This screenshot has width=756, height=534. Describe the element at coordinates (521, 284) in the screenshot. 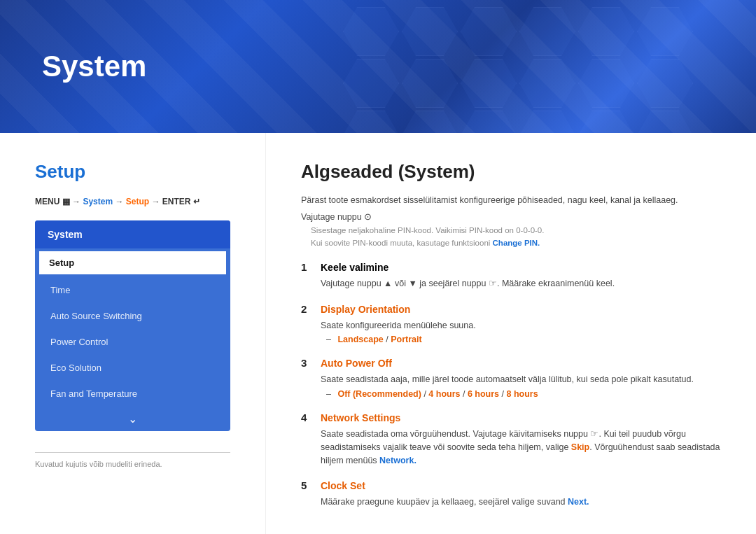

I see `step-1-desc: Vajutage nuppu ▲ või ▼ ja seejärel nuppu…` at that location.